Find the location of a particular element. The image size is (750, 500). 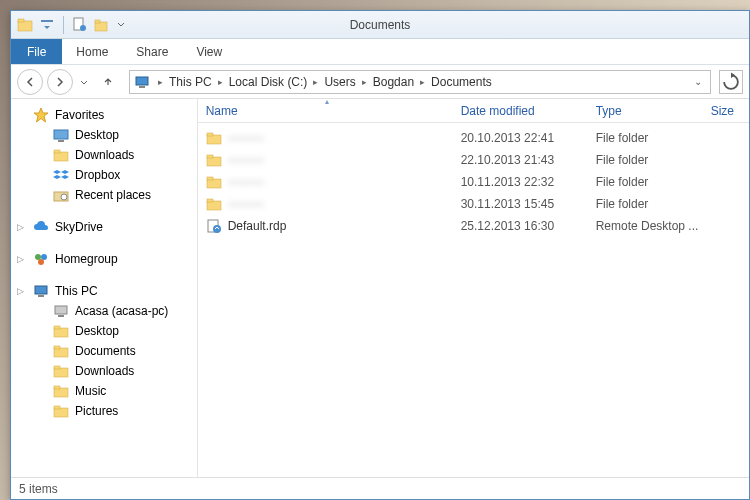

file-row: ———22.10.2013 21:43File folder is located at coordinates (474, 160).